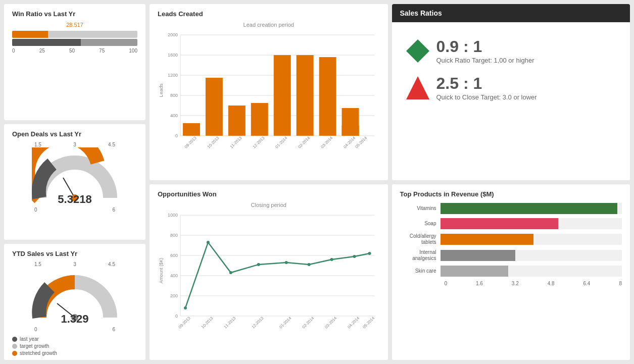 This screenshot has width=634, height=364. What do you see at coordinates (174, 255) in the screenshot?
I see `svg-text: 600` at bounding box center [174, 255].